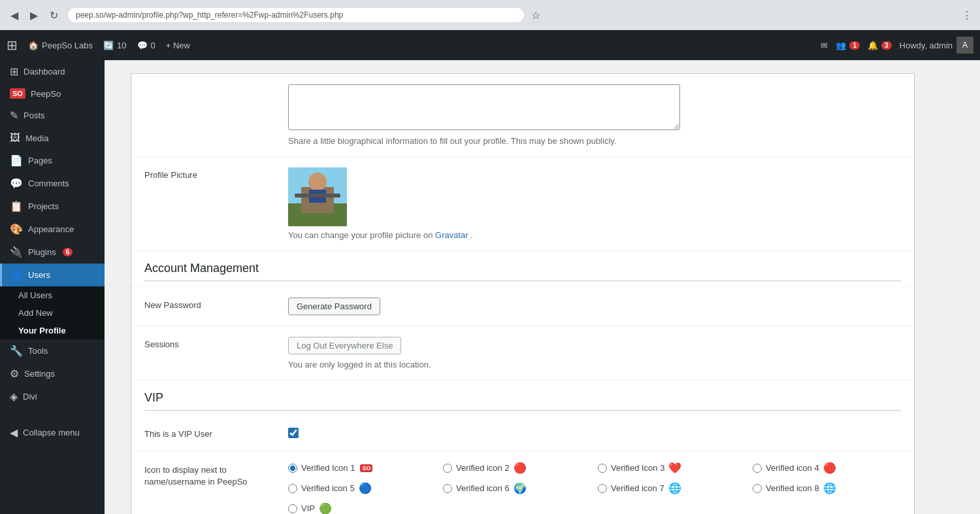 Image resolution: width=980 pixels, height=514 pixels. What do you see at coordinates (34, 16) in the screenshot?
I see `forward-button: ▶` at bounding box center [34, 16].